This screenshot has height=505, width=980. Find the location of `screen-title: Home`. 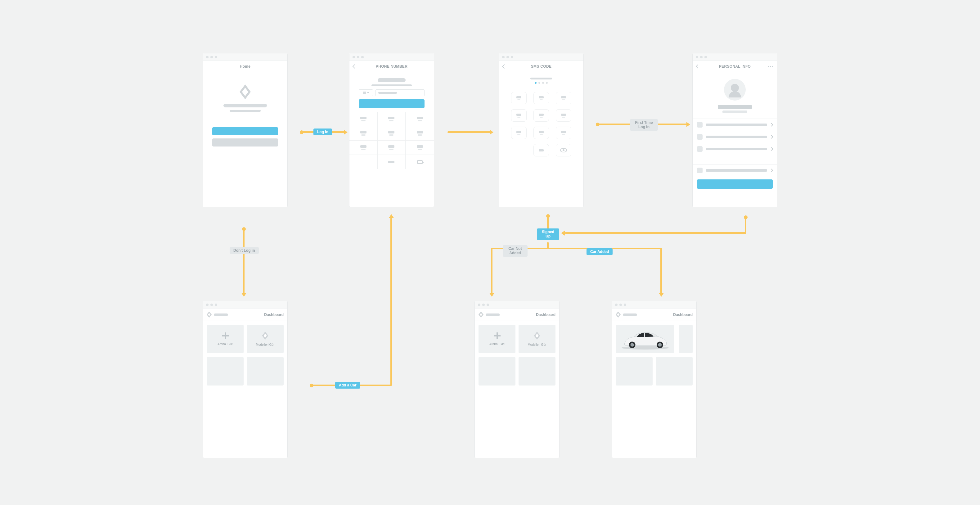

screen-title: Home is located at coordinates (245, 66).